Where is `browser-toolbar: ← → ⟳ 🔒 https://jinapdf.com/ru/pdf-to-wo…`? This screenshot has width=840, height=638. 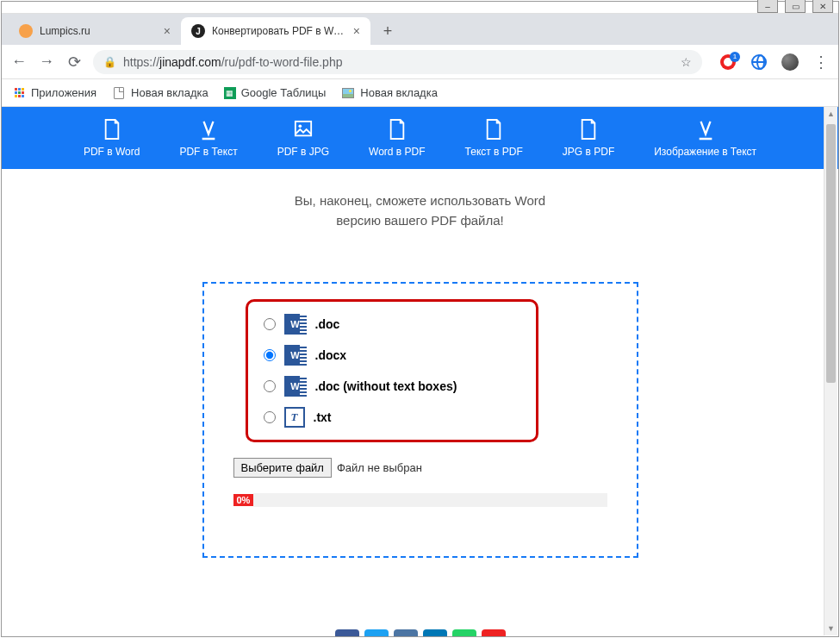 browser-toolbar: ← → ⟳ 🔒 https://jinapdf.com/ru/pdf-to-wo… is located at coordinates (420, 62).